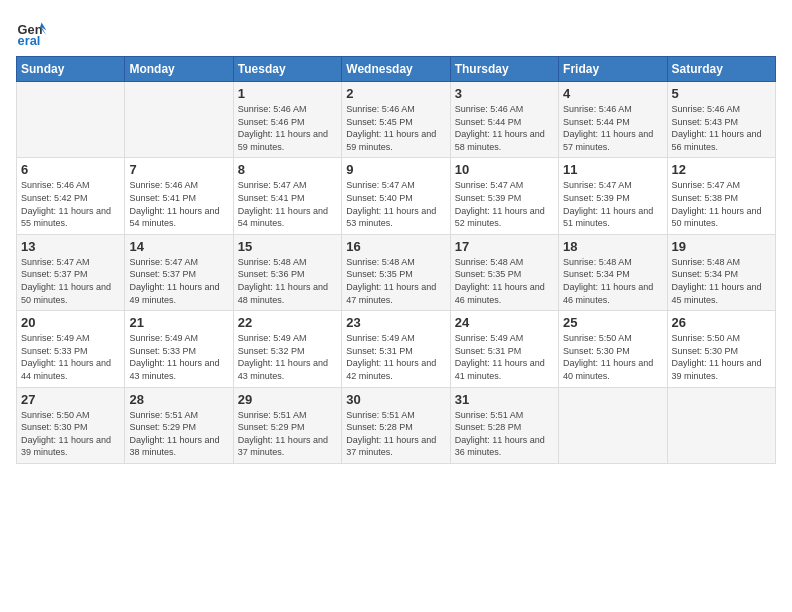 Image resolution: width=792 pixels, height=612 pixels. What do you see at coordinates (504, 349) in the screenshot?
I see `calendar-cell: 24Sunrise: 5:49 AM Sunset: 5:31 PM Dayli…` at bounding box center [504, 349].